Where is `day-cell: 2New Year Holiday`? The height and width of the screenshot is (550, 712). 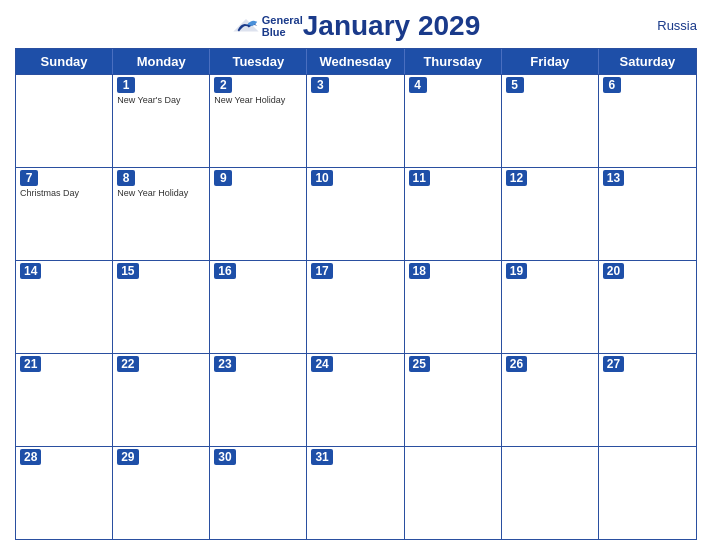
day-cell: 2New Year Holiday is located at coordinates (258, 121).